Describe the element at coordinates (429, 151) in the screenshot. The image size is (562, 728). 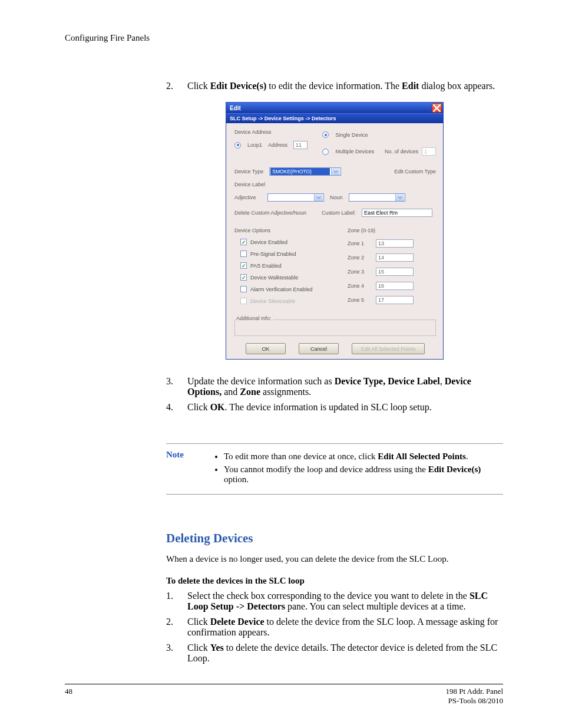
I see `no-of-devices-input: 1` at that location.